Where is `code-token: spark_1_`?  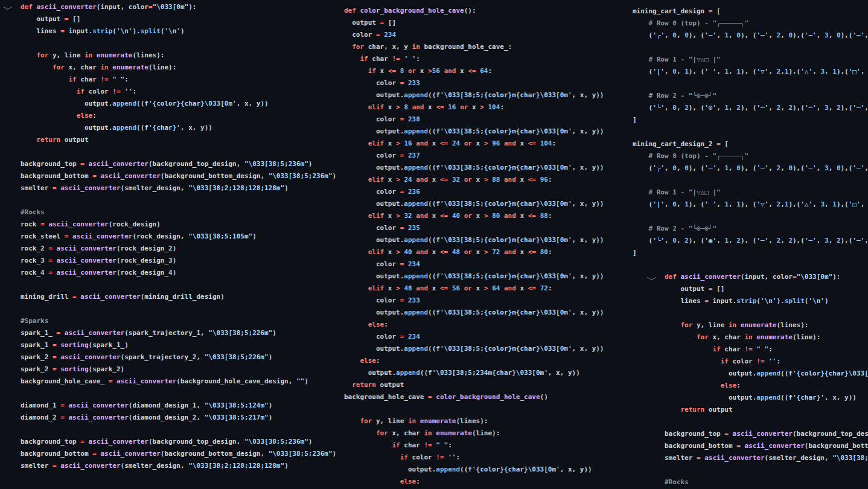
code-token: spark_1_ is located at coordinates (39, 333).